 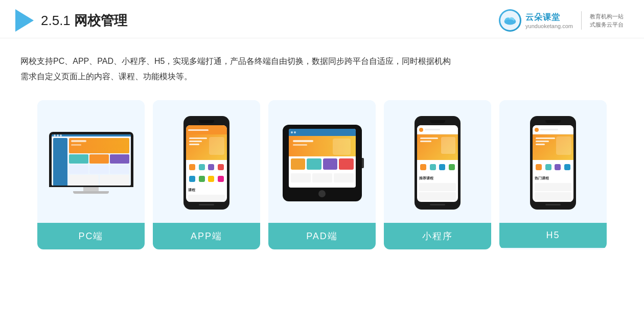 I want to click on phone-outer-h5: 热门课程, so click(x=553, y=163).